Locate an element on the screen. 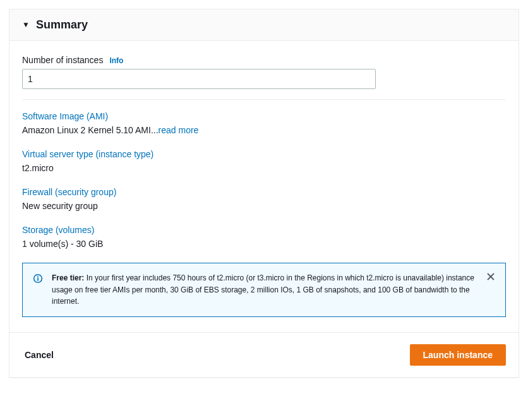 This screenshot has height=420, width=528. instance-type-link: Virtual server type (instance type) is located at coordinates (88, 154).